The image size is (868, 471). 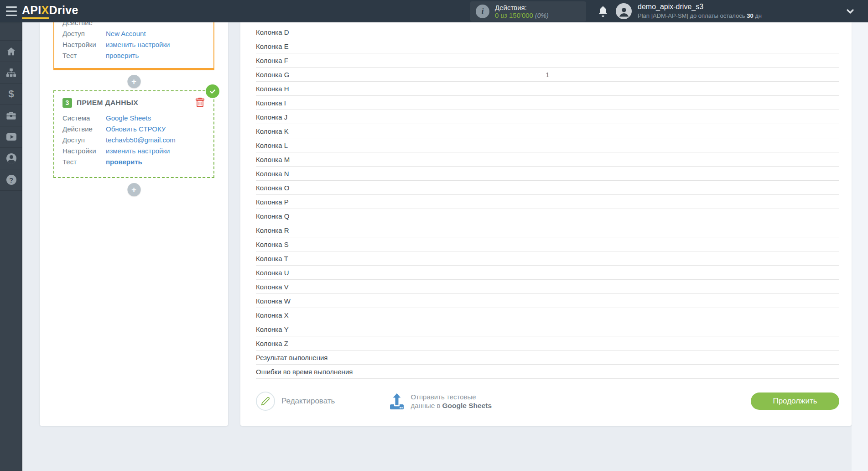 What do you see at coordinates (11, 137) in the screenshot?
I see `youtube-icon` at bounding box center [11, 137].